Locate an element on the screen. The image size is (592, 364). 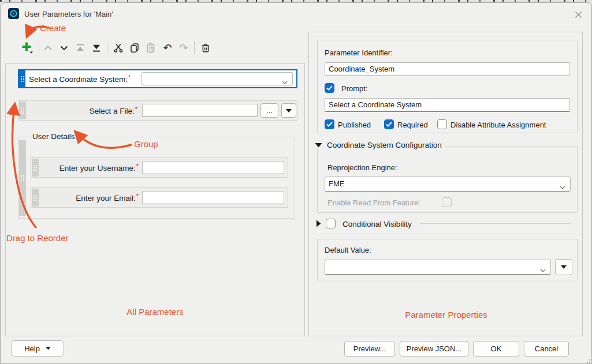
default-value-dropdown-button is located at coordinates (564, 267).